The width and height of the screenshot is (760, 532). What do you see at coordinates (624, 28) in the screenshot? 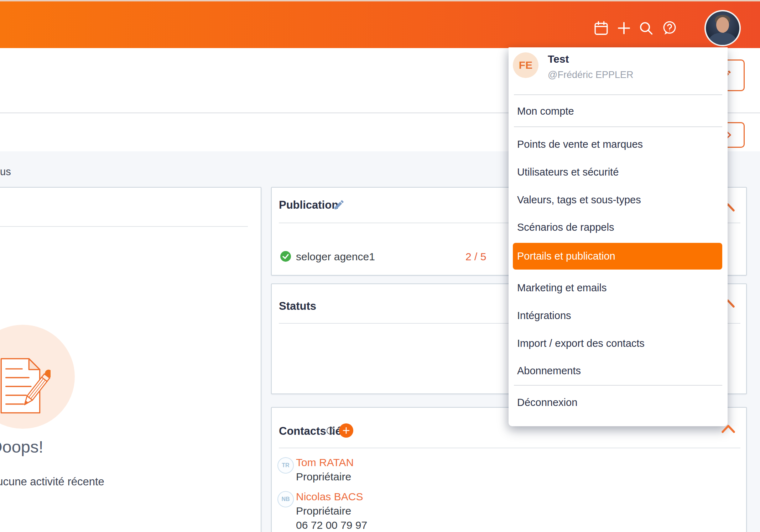
I see `add-icon` at bounding box center [624, 28].